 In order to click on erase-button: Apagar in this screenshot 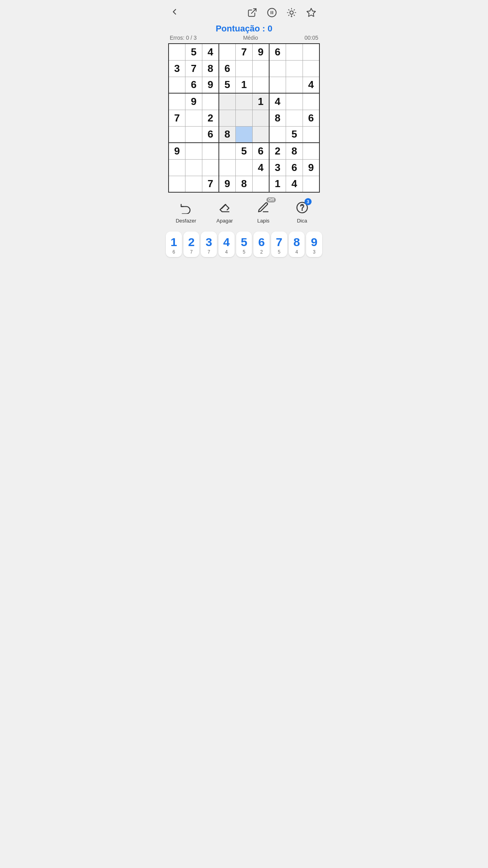, I will do `click(225, 211)`.